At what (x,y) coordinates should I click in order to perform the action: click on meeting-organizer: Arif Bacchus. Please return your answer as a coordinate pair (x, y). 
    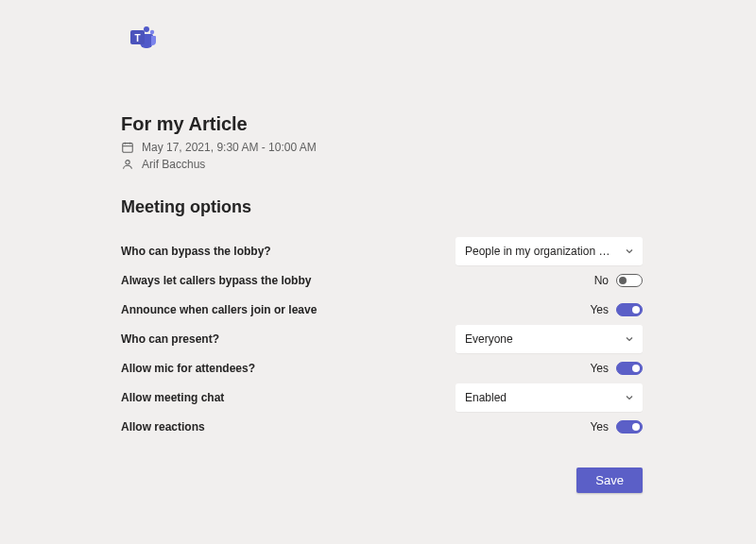
    Looking at the image, I should click on (174, 164).